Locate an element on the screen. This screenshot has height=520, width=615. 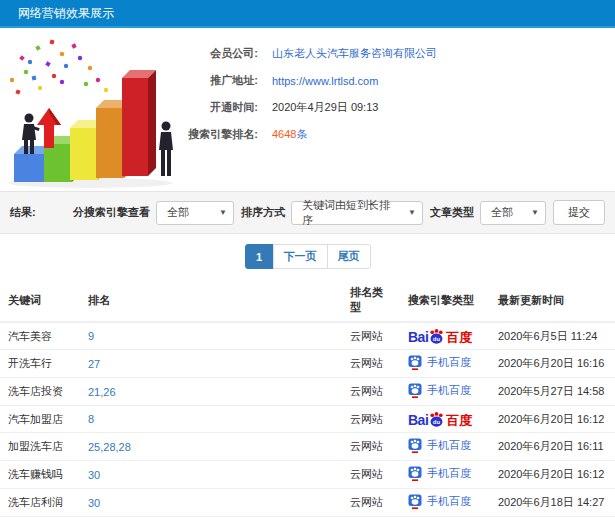
table-row: 开洗车行27云网站手机百度2020年6月20日 16:16 is located at coordinates (308, 364).